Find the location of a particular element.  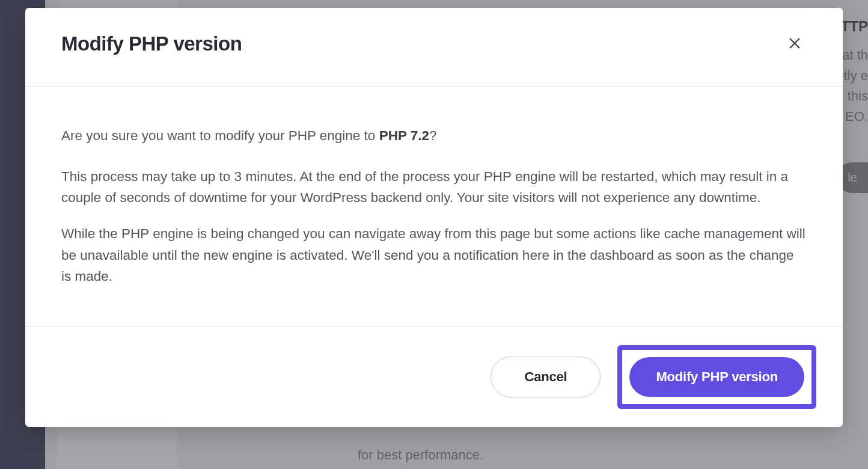

cancel-button: Cancel is located at coordinates (546, 377).